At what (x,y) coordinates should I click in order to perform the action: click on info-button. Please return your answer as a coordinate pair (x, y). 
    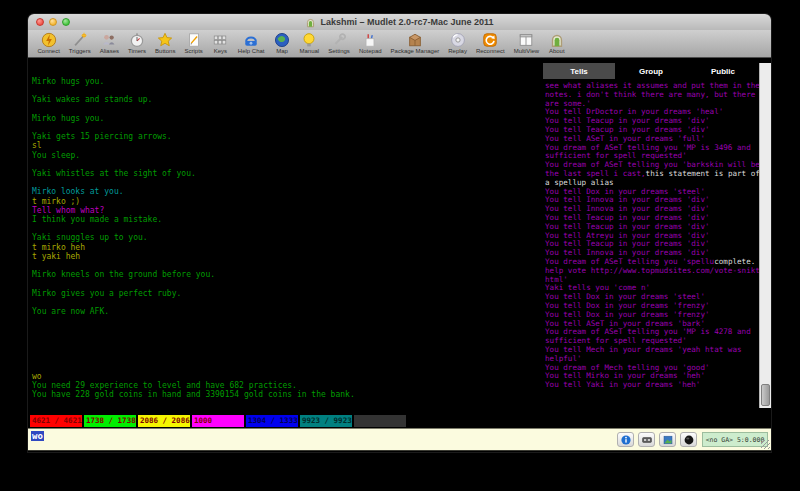
    Looking at the image, I should click on (626, 440).